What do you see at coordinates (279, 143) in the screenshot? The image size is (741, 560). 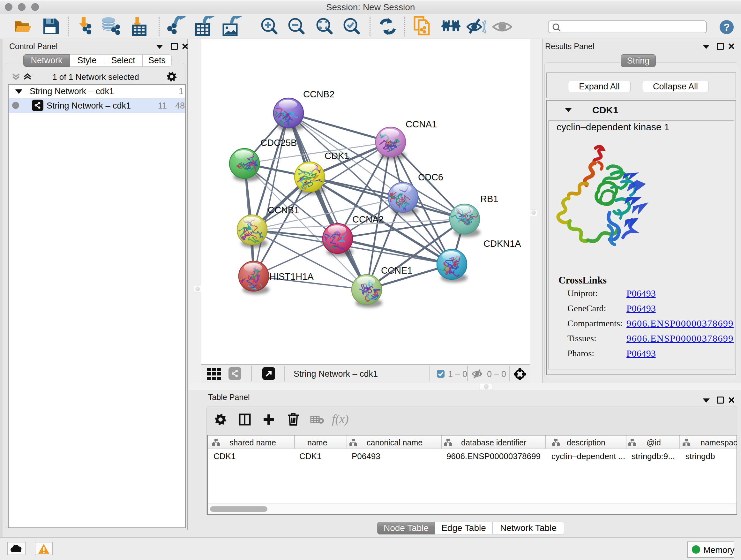 I see `svg-text: CDC25B` at bounding box center [279, 143].